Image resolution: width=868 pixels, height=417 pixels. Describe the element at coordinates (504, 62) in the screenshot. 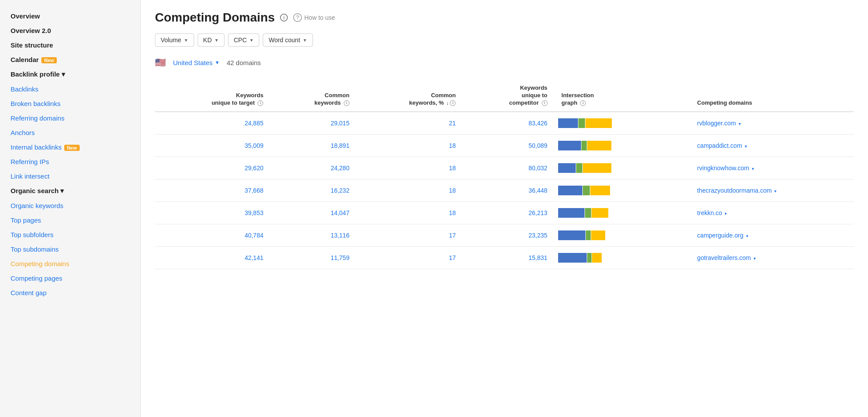

I see `location-bar: 🇺🇸 United States ▼ 42 domains` at that location.